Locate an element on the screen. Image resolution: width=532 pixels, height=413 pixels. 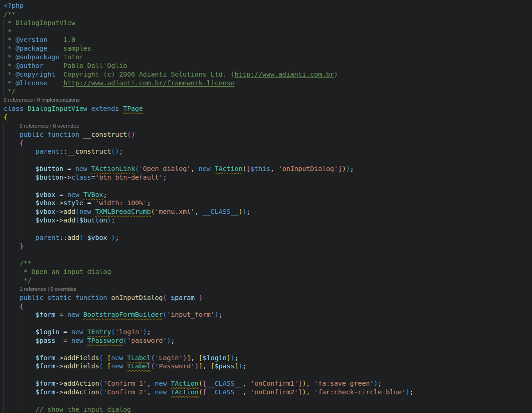
code-token-kw: <?php is located at coordinates (14, 5).